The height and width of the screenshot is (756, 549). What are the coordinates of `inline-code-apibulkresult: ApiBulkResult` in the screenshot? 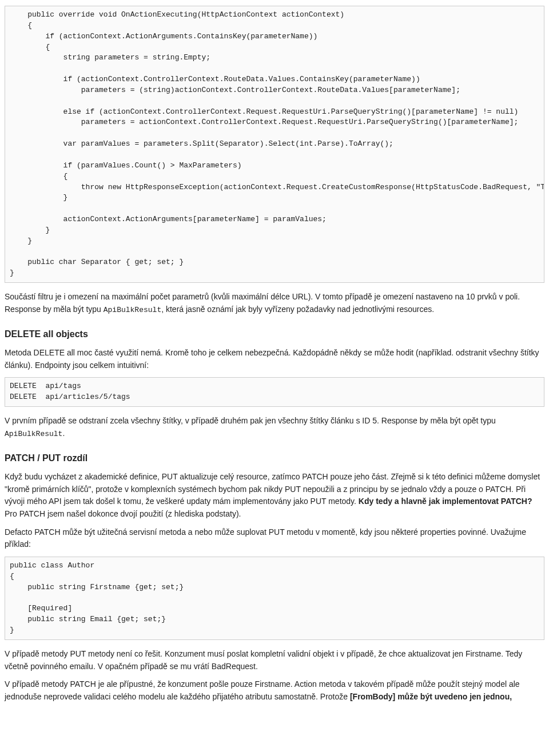 It's located at (133, 310).